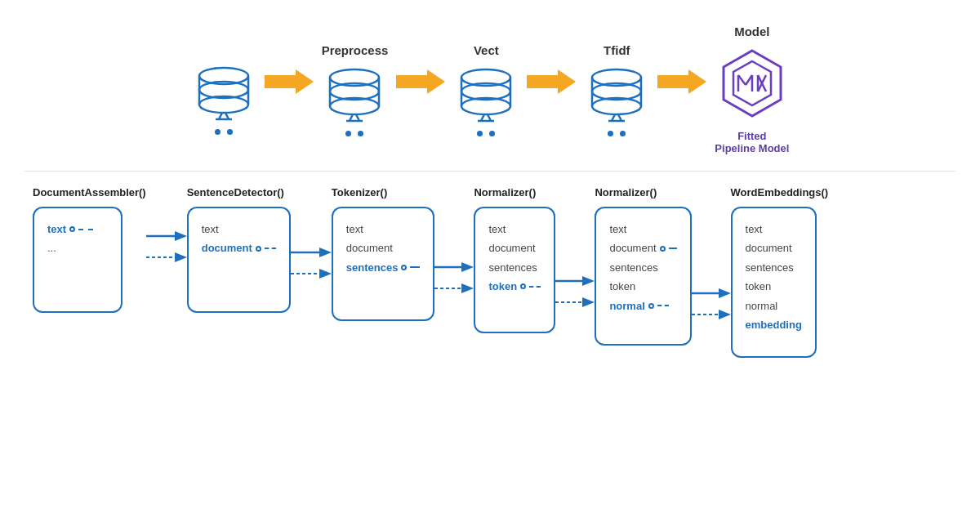 This screenshot has width=980, height=513. Describe the element at coordinates (643, 306) in the screenshot. I see `line-normal-5: normal` at that location.